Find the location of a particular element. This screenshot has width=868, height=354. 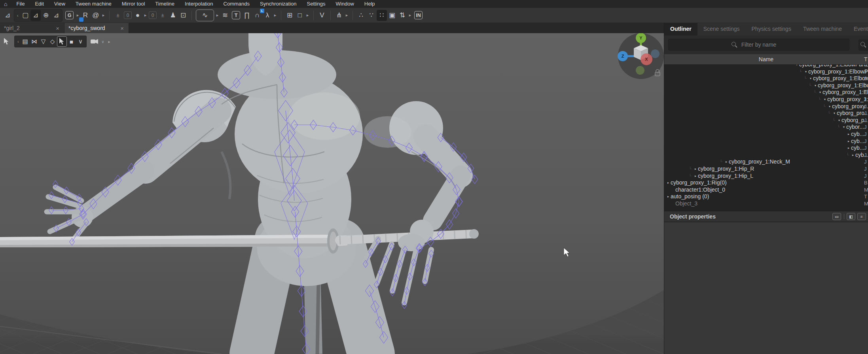

document-tab-cyborg_sword: *cyborg_sword× is located at coordinates (97, 28).